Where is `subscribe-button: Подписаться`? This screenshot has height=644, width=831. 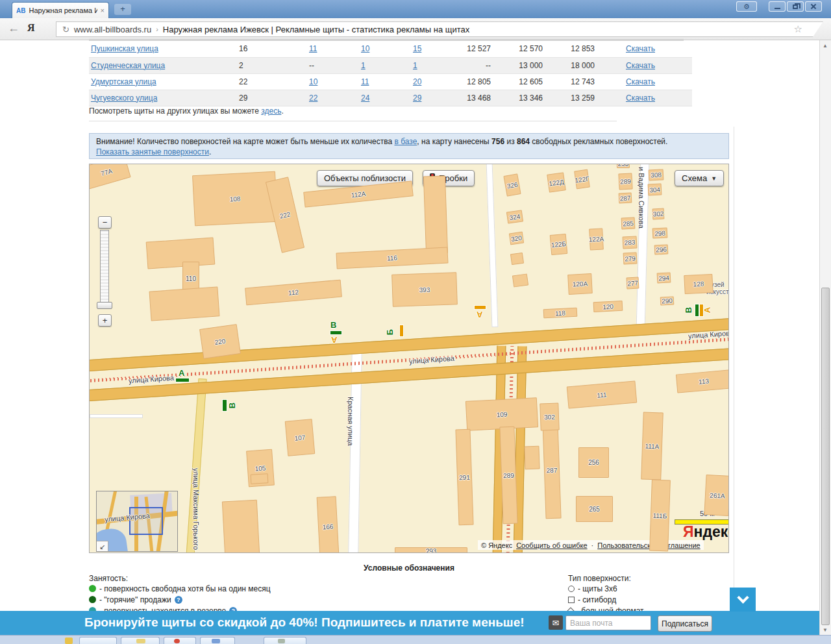 subscribe-button: Подписаться is located at coordinates (685, 623).